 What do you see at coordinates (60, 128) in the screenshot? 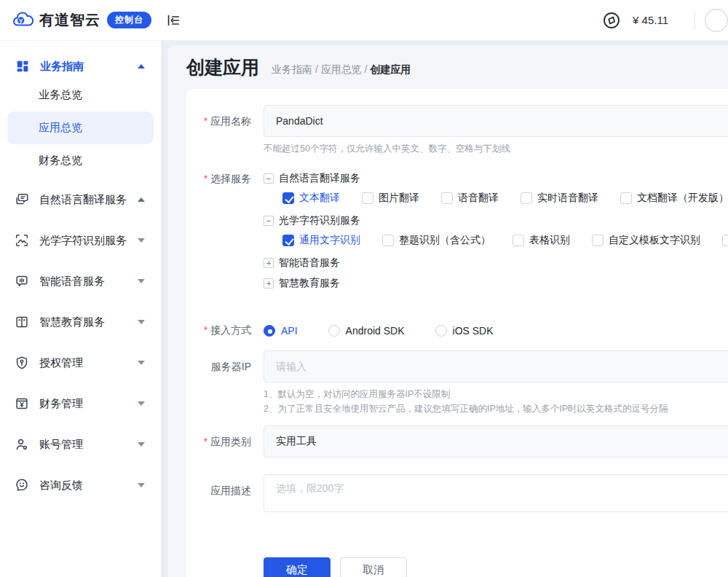
I see `sidebar-subitem-label: 应用总览` at bounding box center [60, 128].